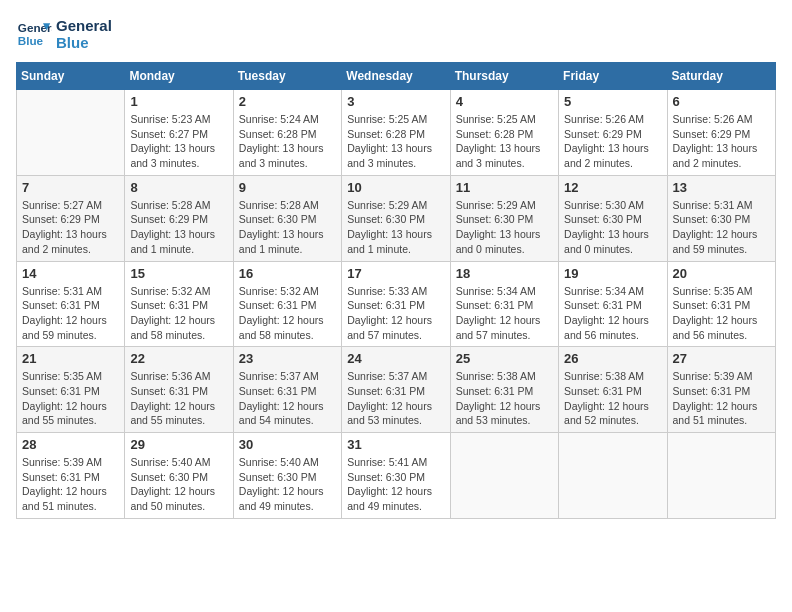 This screenshot has width=792, height=612. What do you see at coordinates (396, 133) in the screenshot?
I see `calendar-day-cell: 3Sunrise: 5:25 AMSunset: 6:28 PMDaylight…` at bounding box center [396, 133].